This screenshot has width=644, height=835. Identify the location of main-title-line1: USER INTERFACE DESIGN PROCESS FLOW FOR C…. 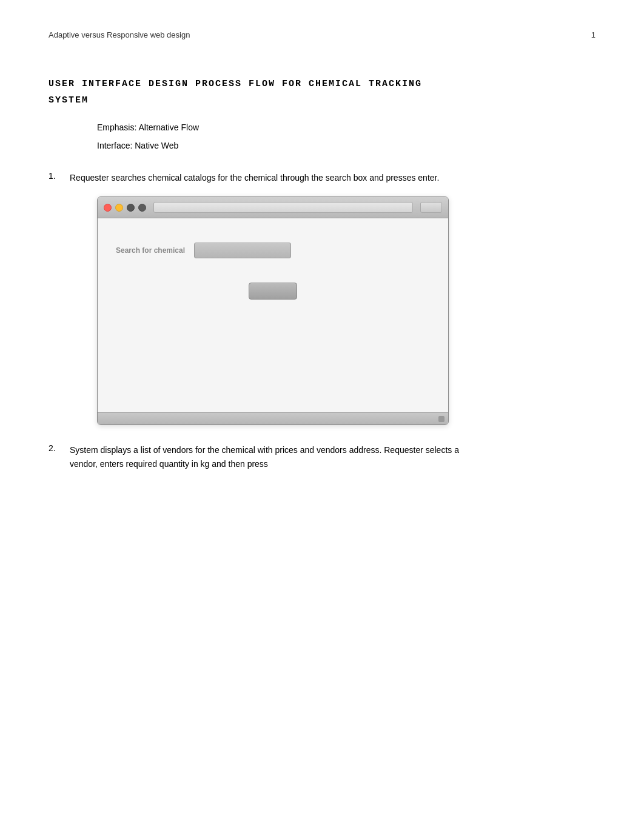
(322, 84).